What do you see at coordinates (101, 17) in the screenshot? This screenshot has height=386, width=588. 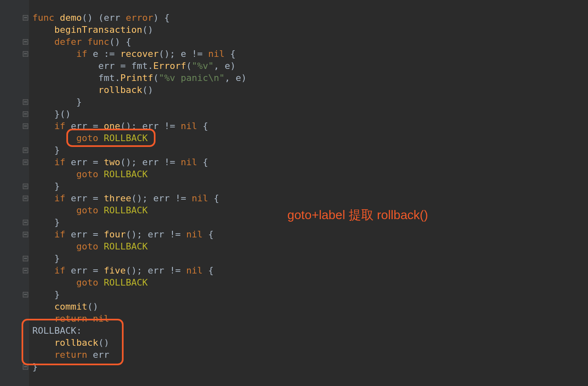 I see `code-line: func demo() (err error) {` at bounding box center [101, 17].